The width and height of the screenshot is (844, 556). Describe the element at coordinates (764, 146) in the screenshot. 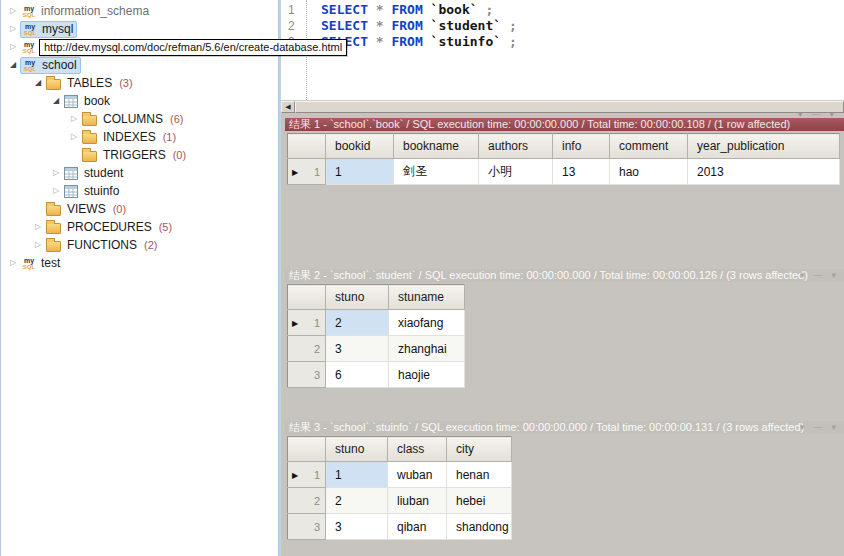

I see `column-header-year_publication: year_publication` at that location.